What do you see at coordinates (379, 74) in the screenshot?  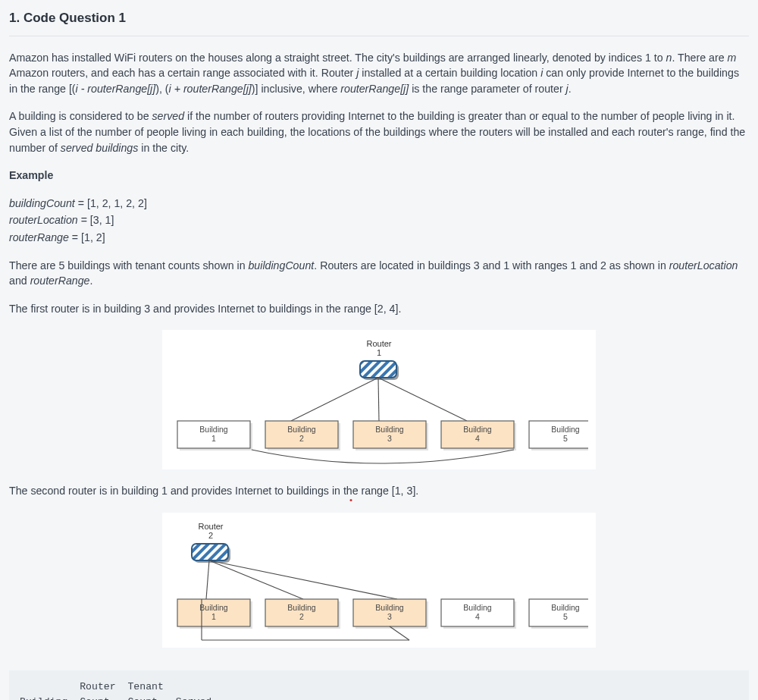 I see `intro-paragraph-1: Amazon has installed WiFi routers on the…` at bounding box center [379, 74].